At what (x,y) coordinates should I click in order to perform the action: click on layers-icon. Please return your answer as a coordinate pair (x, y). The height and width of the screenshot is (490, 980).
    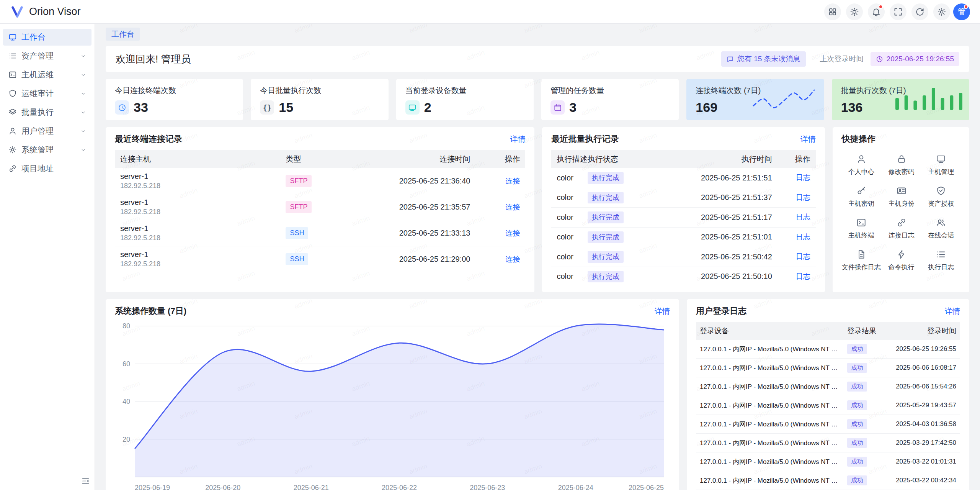
    Looking at the image, I should click on (13, 112).